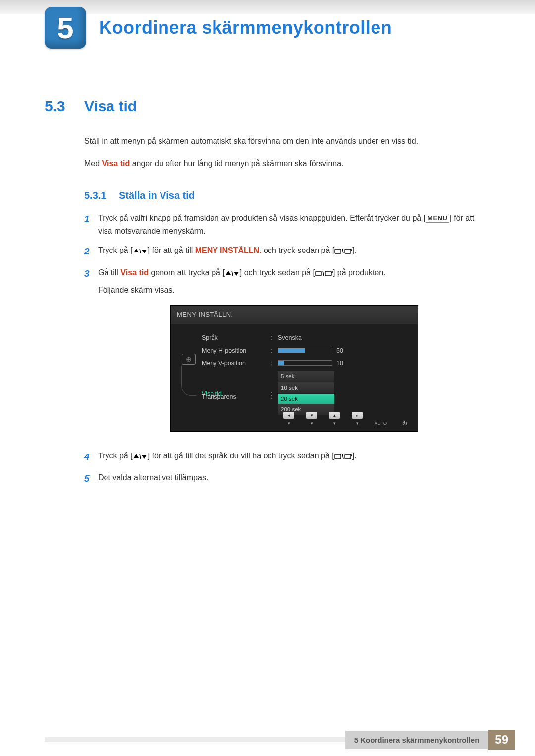  What do you see at coordinates (287, 152) in the screenshot?
I see `section-intro: Ställ in att menyn på skärmen automatisk…` at bounding box center [287, 152].